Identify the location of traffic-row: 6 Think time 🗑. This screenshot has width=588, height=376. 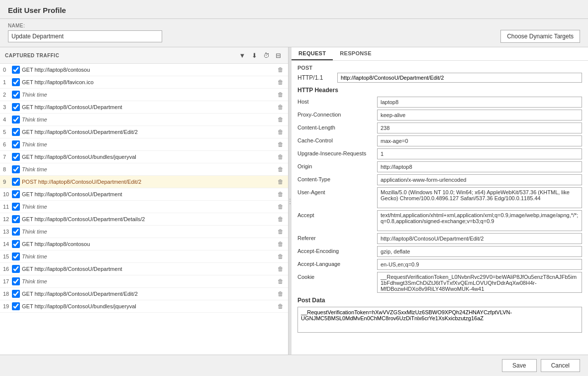
(144, 144).